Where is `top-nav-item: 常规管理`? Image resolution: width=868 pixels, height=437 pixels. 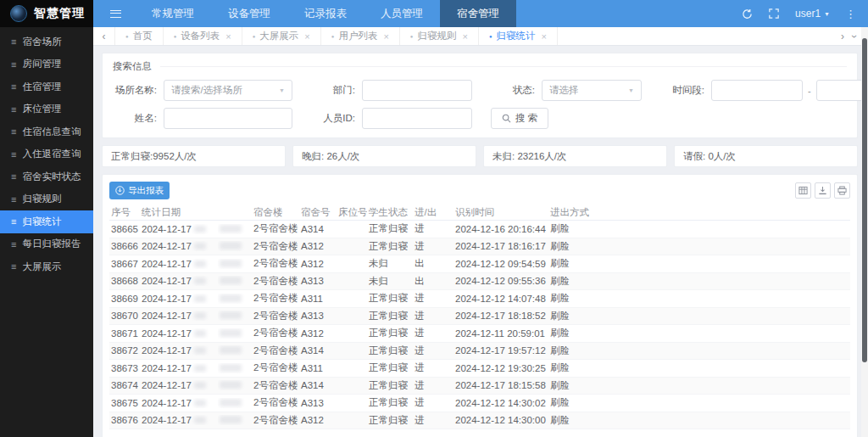 top-nav-item: 常规管理 is located at coordinates (173, 14).